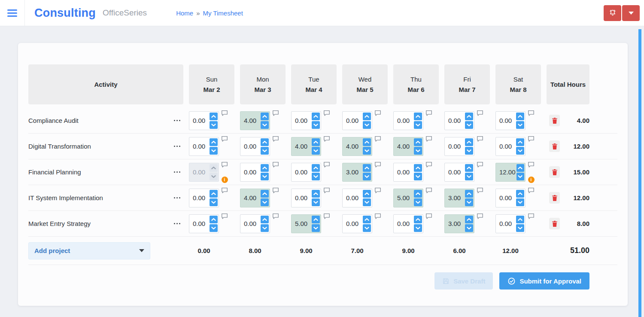  Describe the element at coordinates (631, 13) in the screenshot. I see `user-menu-button` at that location.